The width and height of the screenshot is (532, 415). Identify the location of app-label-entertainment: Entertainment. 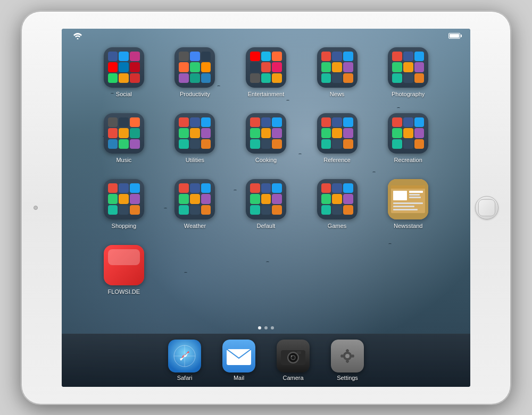
(266, 94).